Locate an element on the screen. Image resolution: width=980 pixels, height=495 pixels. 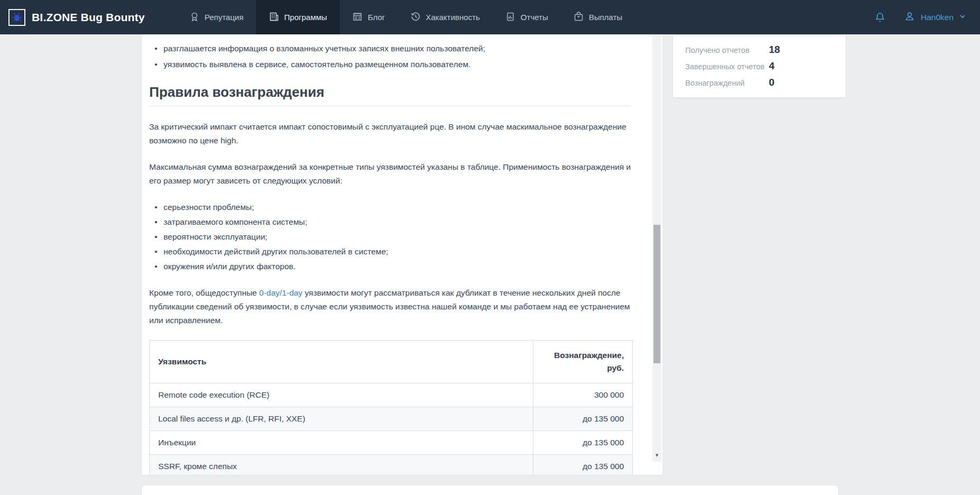
list-item: разглашается информация о взломанных уче… is located at coordinates (390, 49).